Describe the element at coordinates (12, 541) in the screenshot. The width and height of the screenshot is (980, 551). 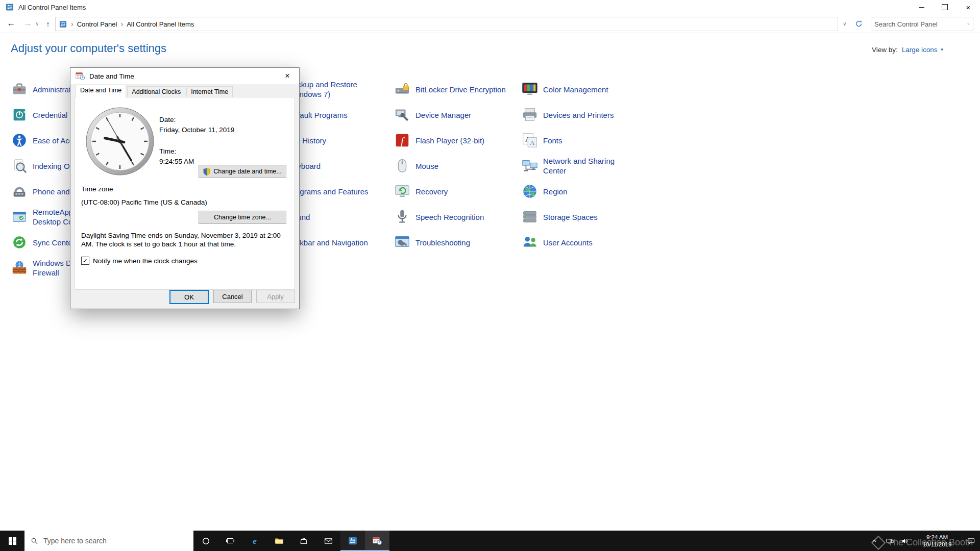
I see `start-button` at that location.